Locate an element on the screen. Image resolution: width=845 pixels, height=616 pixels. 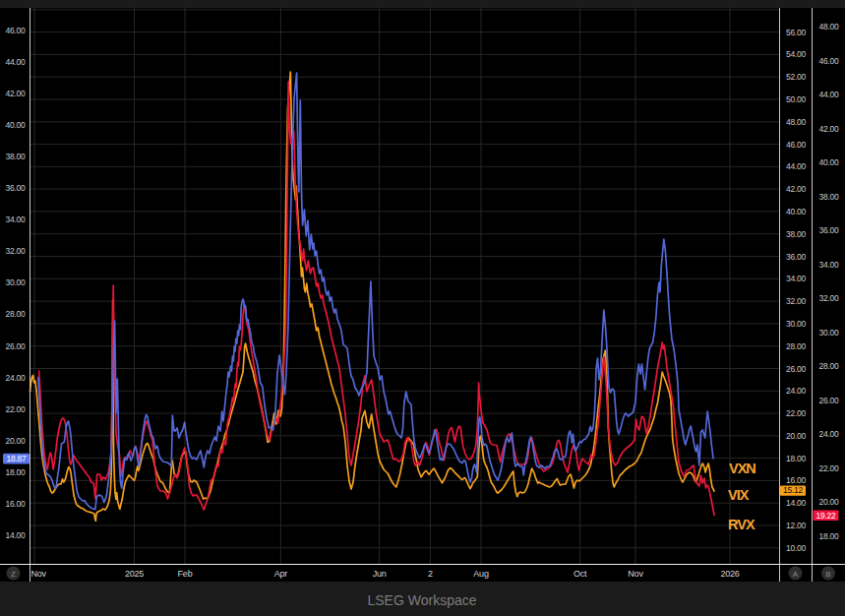
svg-text: 10.00 is located at coordinates (796, 548).